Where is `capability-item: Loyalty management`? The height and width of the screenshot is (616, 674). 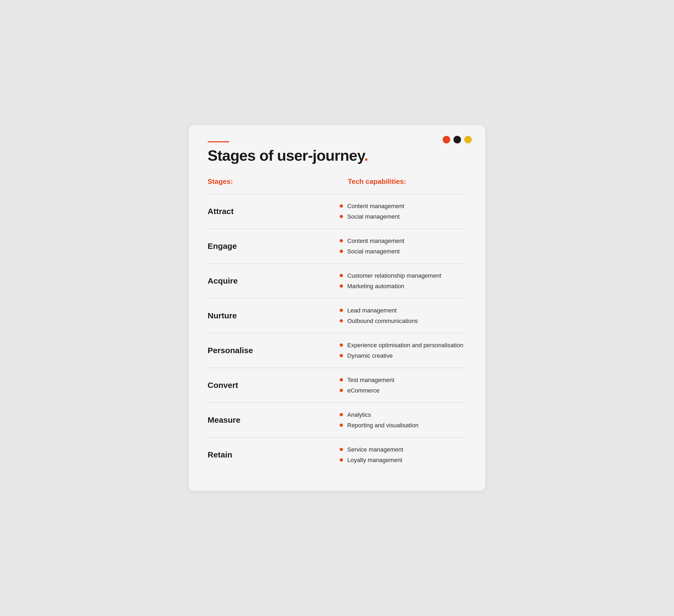
capability-item: Loyalty management is located at coordinates (403, 460).